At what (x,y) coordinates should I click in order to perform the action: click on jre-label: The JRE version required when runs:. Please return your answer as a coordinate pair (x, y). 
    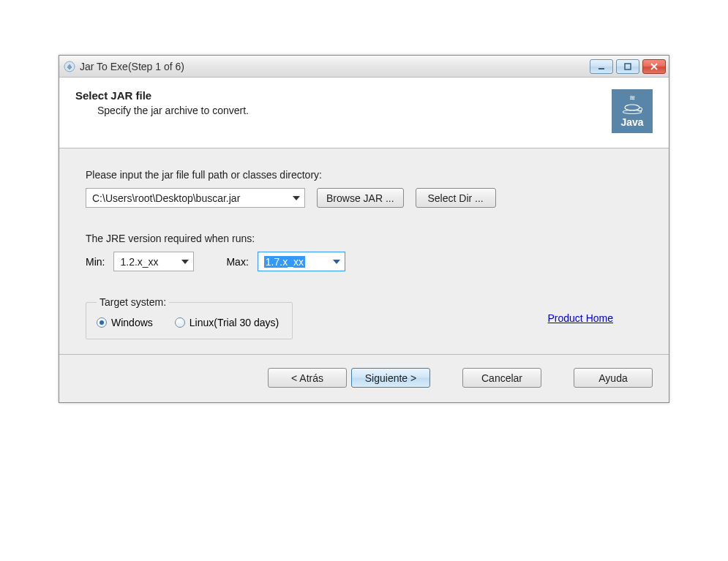
    Looking at the image, I should click on (364, 238).